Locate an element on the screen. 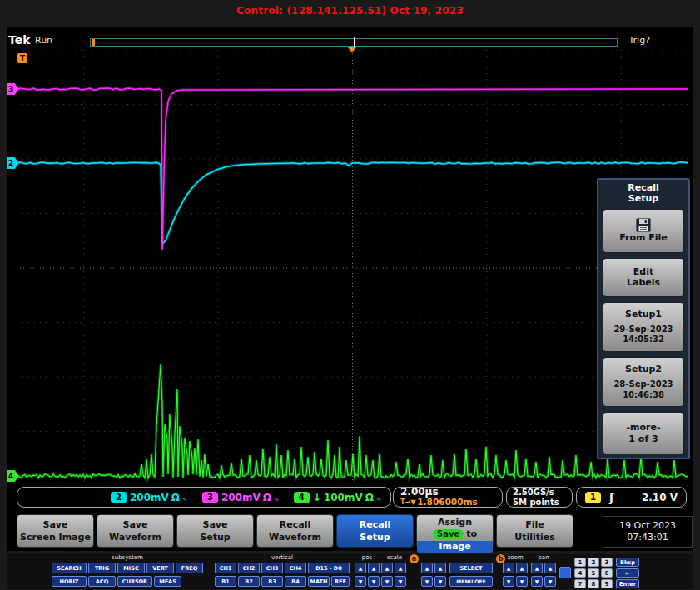  ch2-badge: 2 is located at coordinates (118, 498).